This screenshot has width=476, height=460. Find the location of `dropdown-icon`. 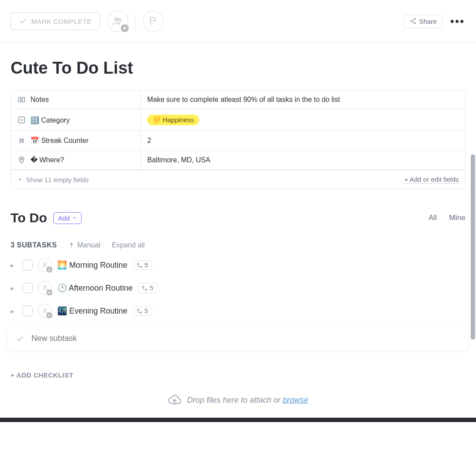

dropdown-icon is located at coordinates (22, 120).